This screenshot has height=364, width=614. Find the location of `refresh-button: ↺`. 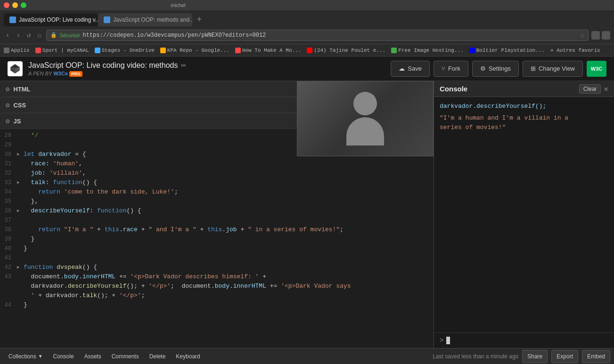

refresh-button: ↺ is located at coordinates (29, 35).